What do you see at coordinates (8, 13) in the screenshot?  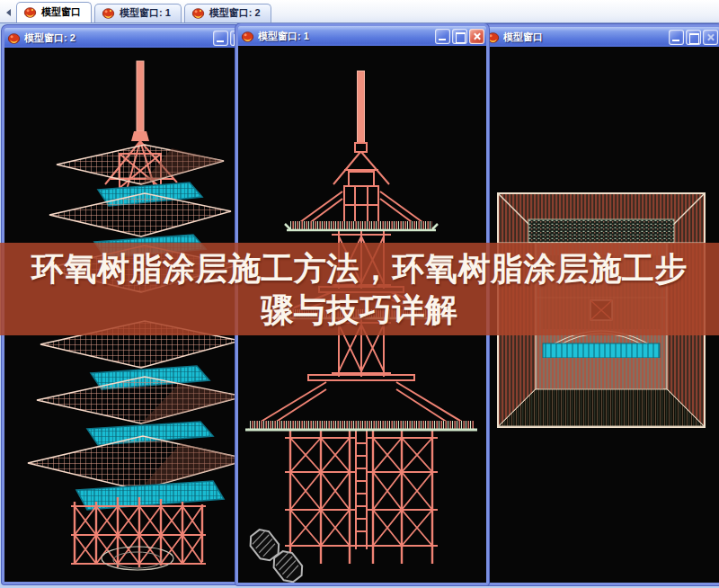 I see `tab-scroll-left-button` at bounding box center [8, 13].